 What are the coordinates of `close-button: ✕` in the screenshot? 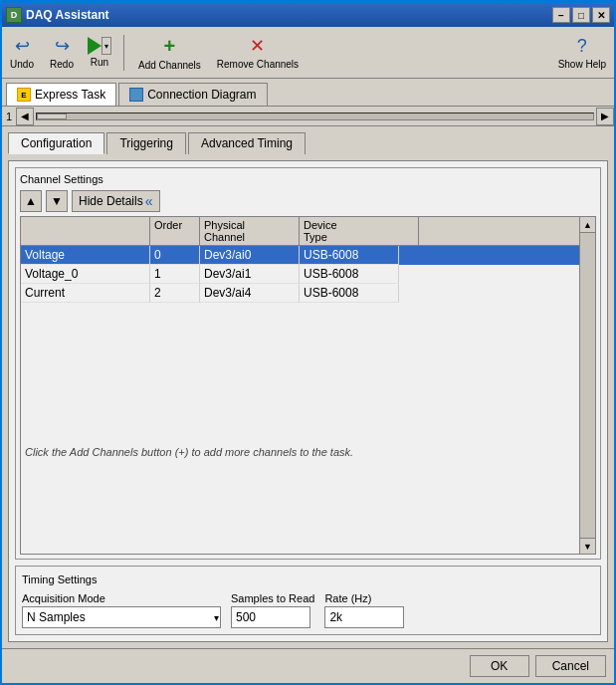 It's located at (601, 15).